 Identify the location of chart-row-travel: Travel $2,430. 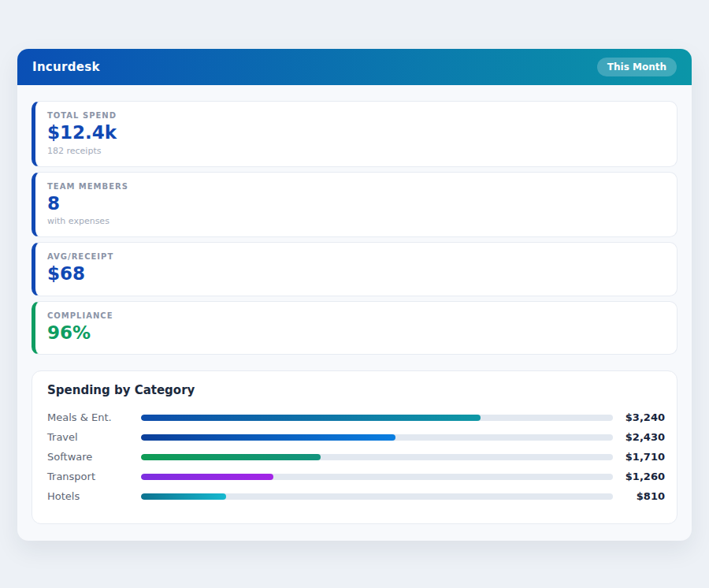
(356, 437).